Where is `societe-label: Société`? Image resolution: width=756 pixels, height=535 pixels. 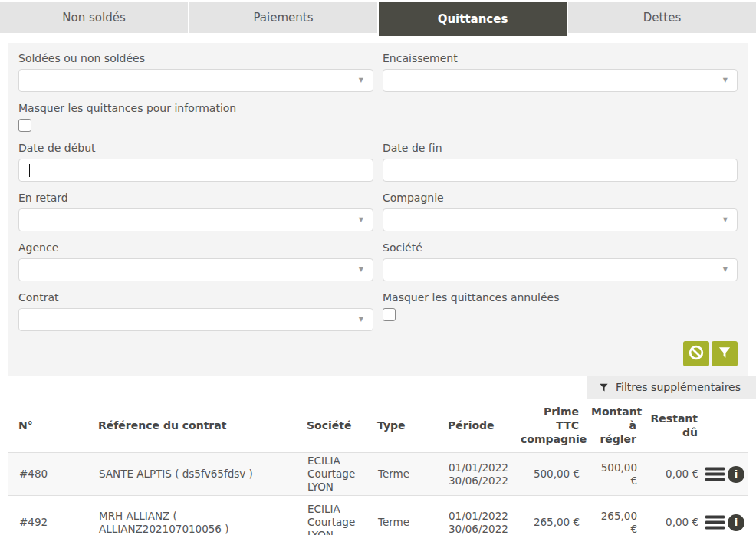 societe-label: Société is located at coordinates (560, 248).